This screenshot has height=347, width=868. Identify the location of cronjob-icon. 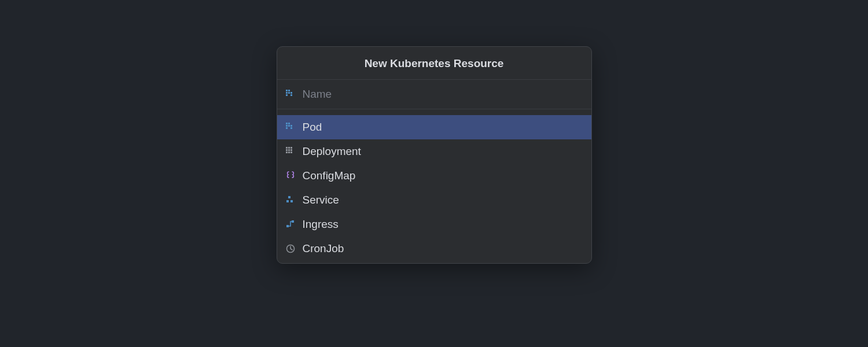
(290, 249).